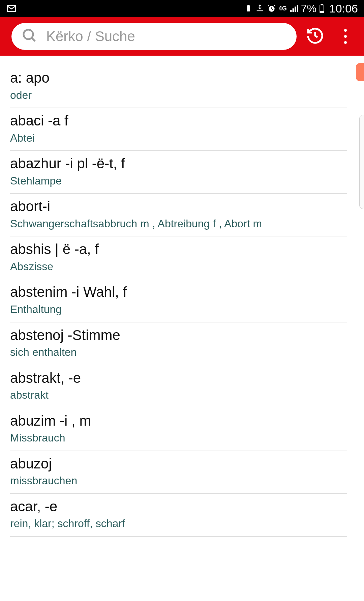 This screenshot has width=364, height=601. I want to click on list-item: abaci -a f Abtei, so click(179, 130).